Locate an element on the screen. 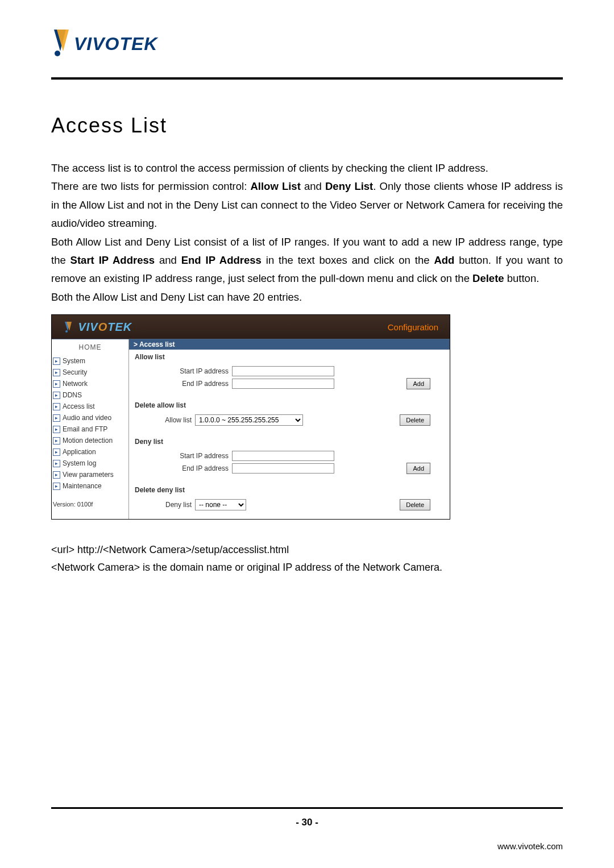 The image size is (614, 868). allow-list-select-label: Allow list is located at coordinates (165, 420).